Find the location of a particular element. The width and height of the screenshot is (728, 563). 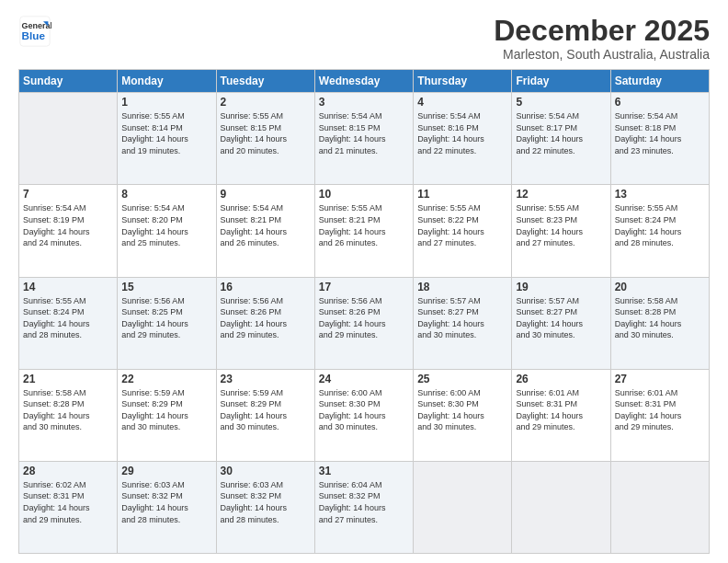

calendar-cell: 2Sunrise: 5:55 AM Sunset: 8:15 PM Daylig… is located at coordinates (265, 139).